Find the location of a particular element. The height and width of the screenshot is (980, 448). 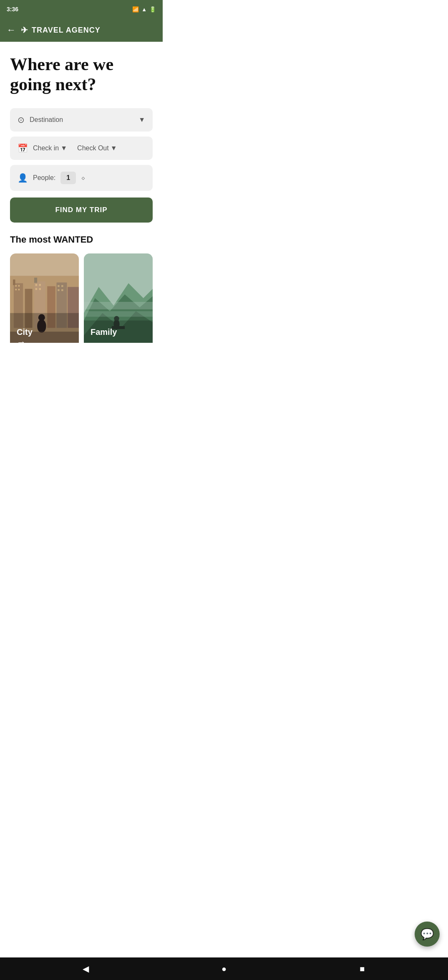

people-label: People: is located at coordinates (44, 178).